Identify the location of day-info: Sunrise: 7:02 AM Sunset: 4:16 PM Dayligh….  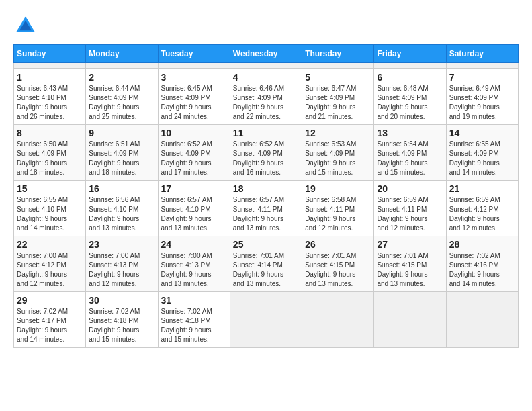
(482, 270).